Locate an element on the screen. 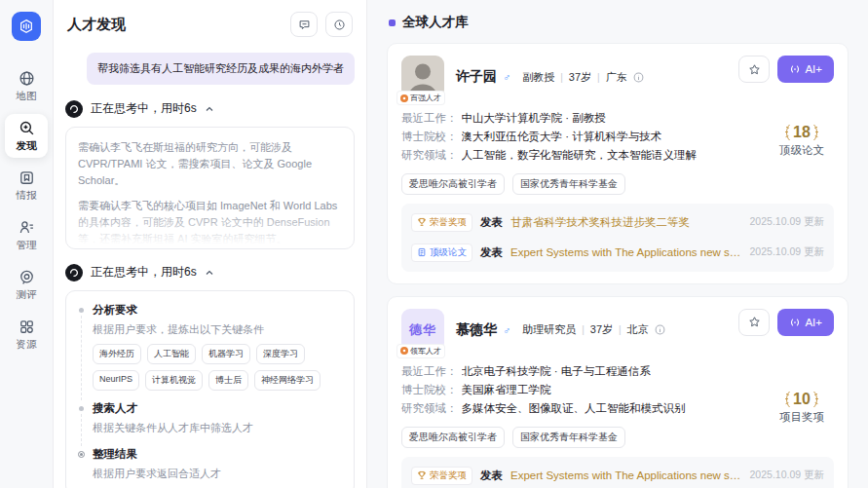 Image resolution: width=868 pixels, height=488 pixels. document-icon is located at coordinates (422, 252).